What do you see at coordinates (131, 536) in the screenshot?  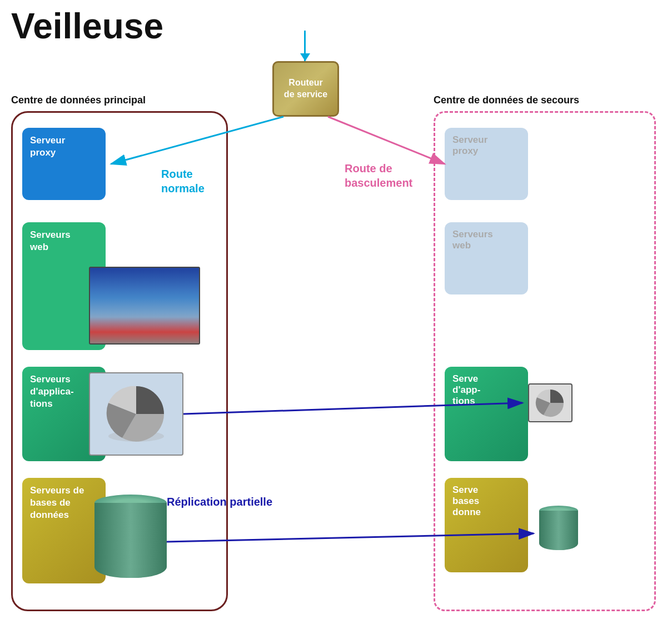 I see `main-db-cylinder` at bounding box center [131, 536].